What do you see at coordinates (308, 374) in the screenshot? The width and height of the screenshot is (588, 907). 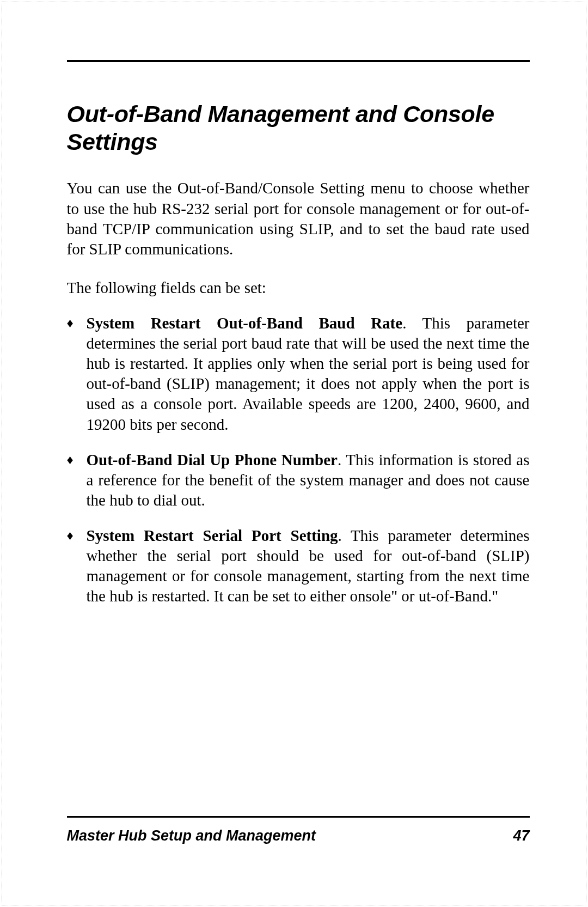 I see `item-text: . This parameter determines the serial p…` at bounding box center [308, 374].